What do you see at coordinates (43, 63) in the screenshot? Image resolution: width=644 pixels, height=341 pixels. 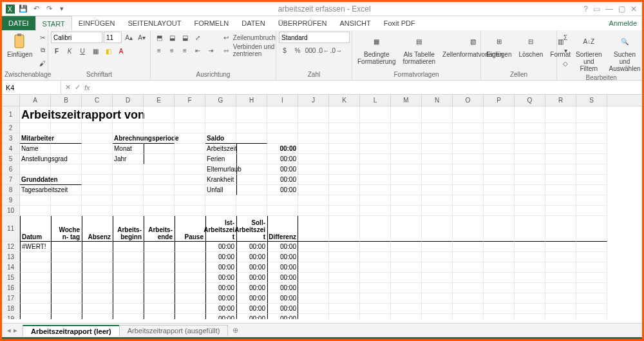 I see `format-painter-icon: 🖌` at bounding box center [43, 63].